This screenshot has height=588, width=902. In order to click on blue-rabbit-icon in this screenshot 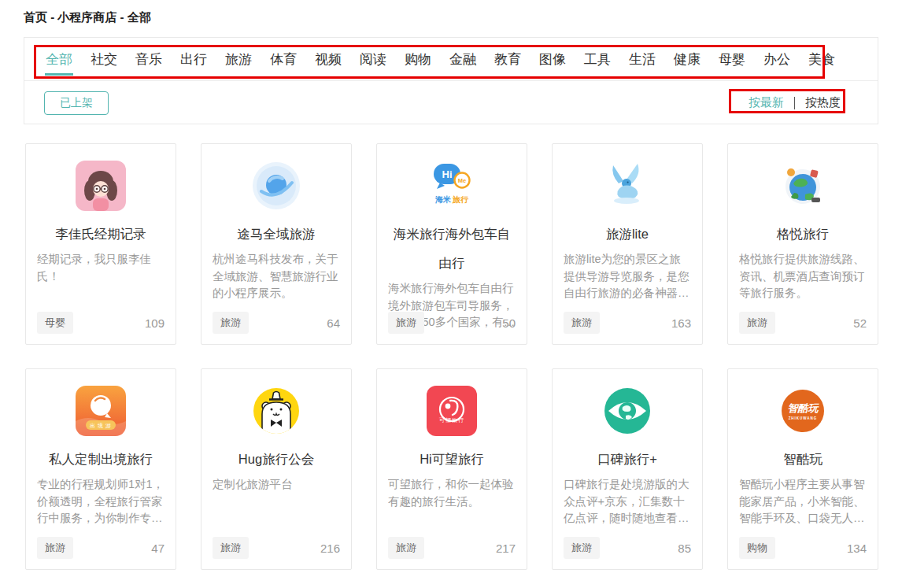, I will do `click(627, 186)`.